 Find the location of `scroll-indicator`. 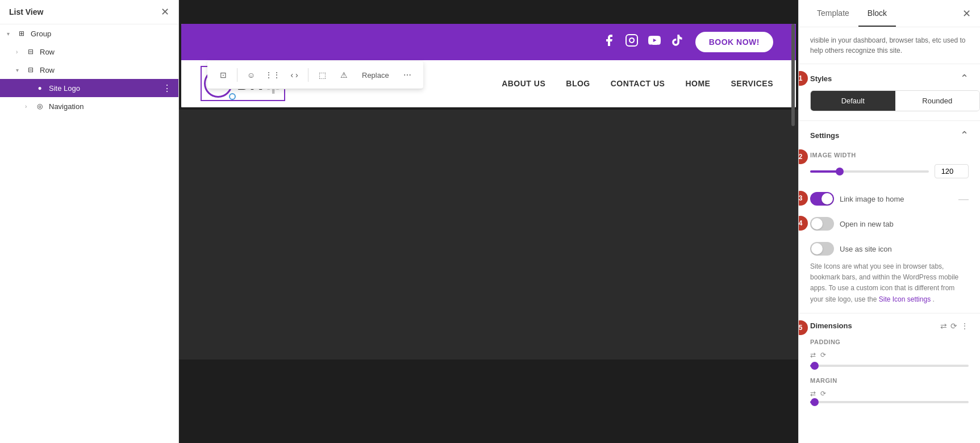

scroll-indicator is located at coordinates (793, 75).